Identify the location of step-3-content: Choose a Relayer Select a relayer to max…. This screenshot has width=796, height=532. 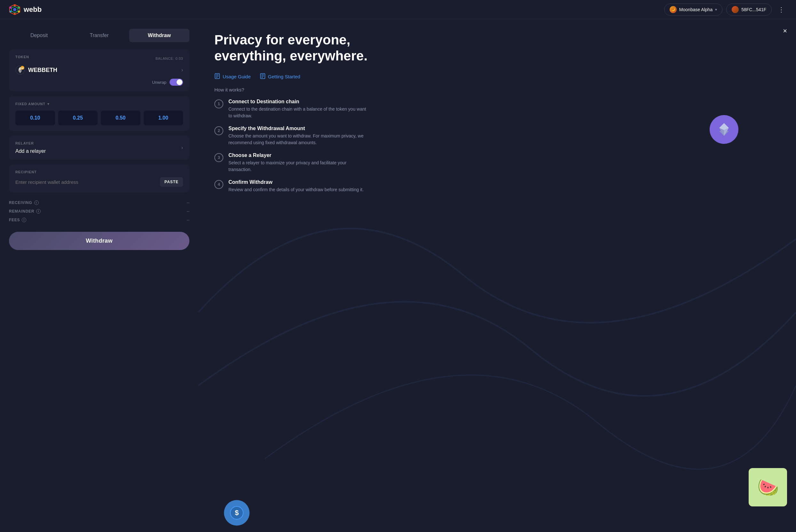
(299, 163).